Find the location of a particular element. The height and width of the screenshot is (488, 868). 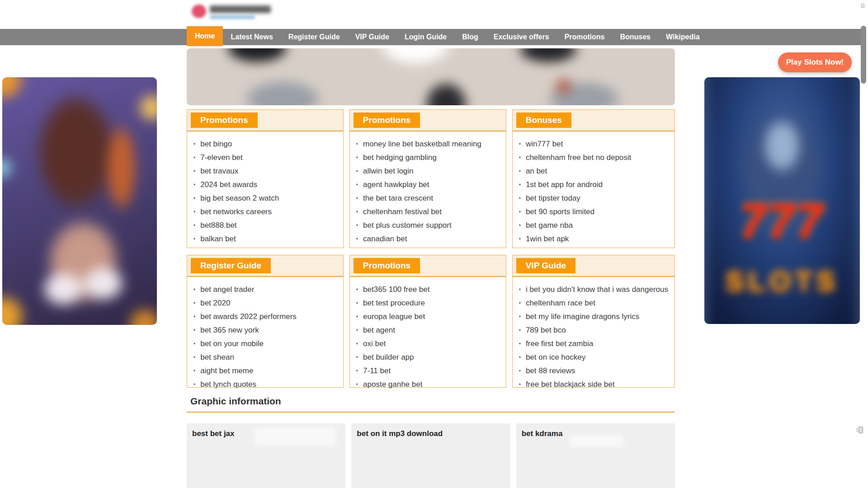

box-promotions-2: Promotions money line bet basketball mea… is located at coordinates (428, 179).